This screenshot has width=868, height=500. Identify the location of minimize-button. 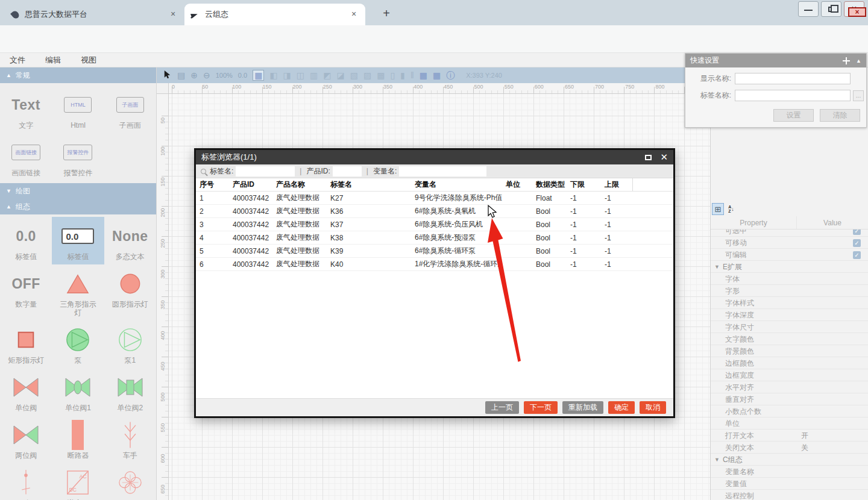
(808, 9).